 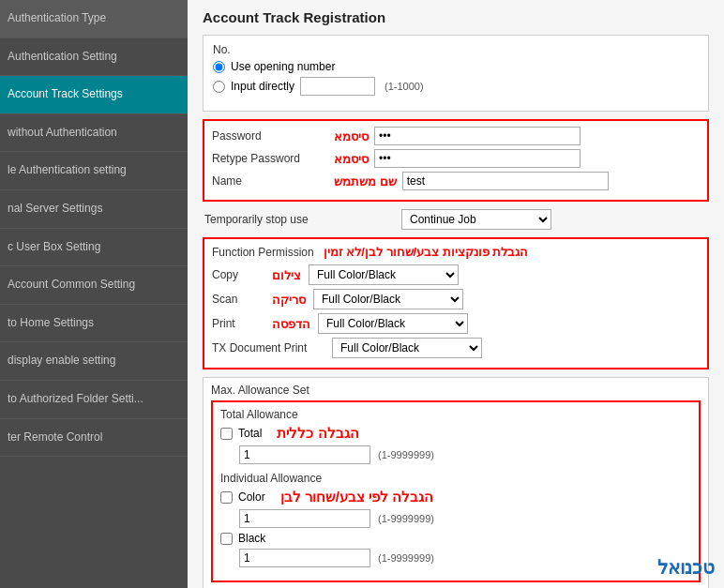 I want to click on sidebar-item-auth-setting: Authentication Setting, so click(x=94, y=58).